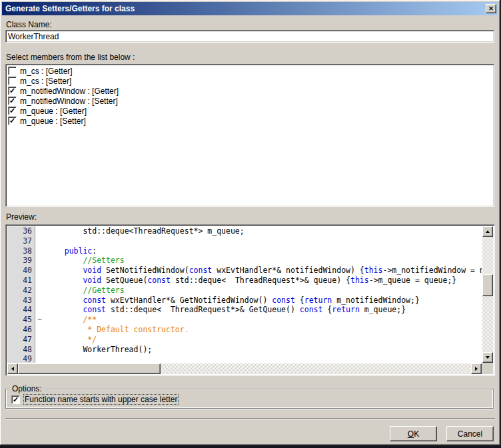  I want to click on uppercase-option-checkbox: ✓, so click(16, 399).